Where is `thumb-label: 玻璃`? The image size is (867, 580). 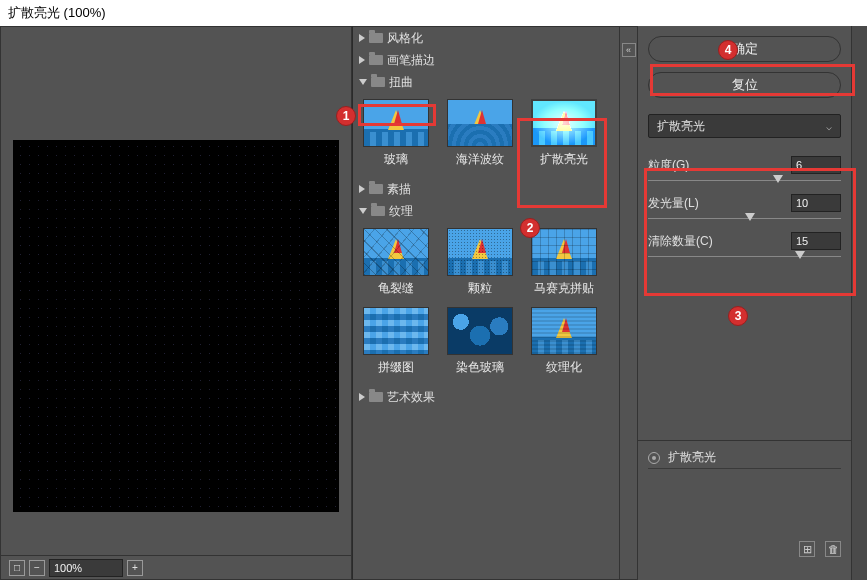
thumb-label: 玻璃 is located at coordinates (396, 160).